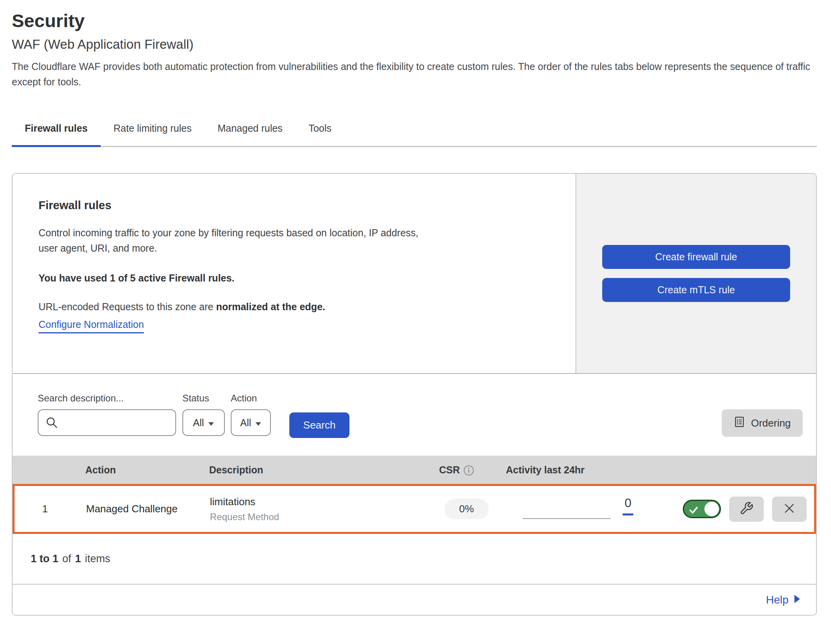 This screenshot has height=644, width=831. I want to click on card-description: Control incoming traffic to your zone by…, so click(229, 241).